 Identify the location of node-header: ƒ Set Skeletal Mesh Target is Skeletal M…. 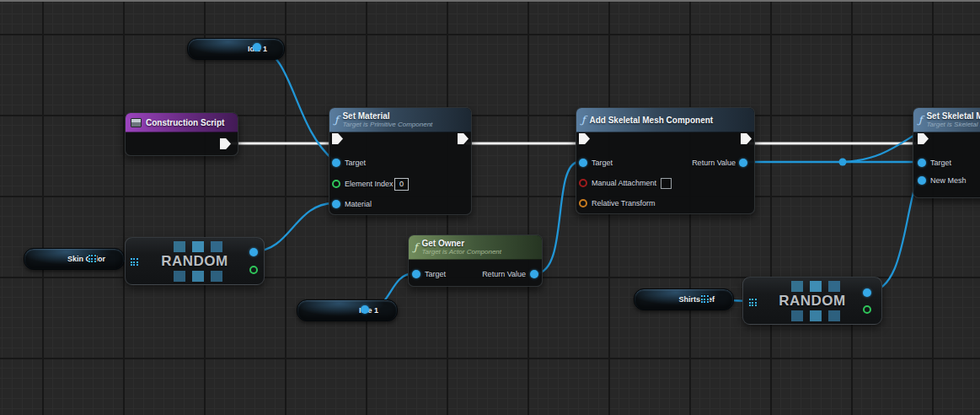
(947, 120).